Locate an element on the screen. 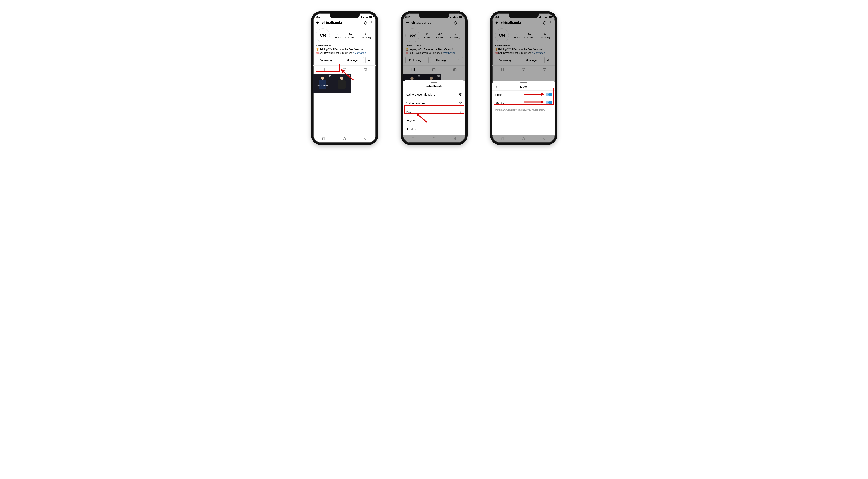 This screenshot has height=479, width=868. avatar: VB is located at coordinates (323, 35).